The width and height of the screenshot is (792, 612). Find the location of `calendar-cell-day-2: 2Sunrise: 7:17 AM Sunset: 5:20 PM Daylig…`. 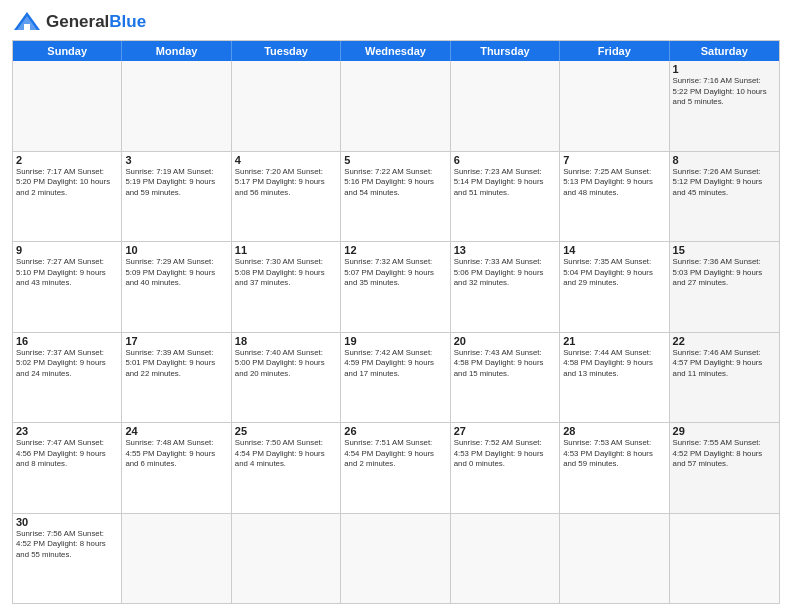

calendar-cell-day-2: 2Sunrise: 7:17 AM Sunset: 5:20 PM Daylig… is located at coordinates (68, 197).